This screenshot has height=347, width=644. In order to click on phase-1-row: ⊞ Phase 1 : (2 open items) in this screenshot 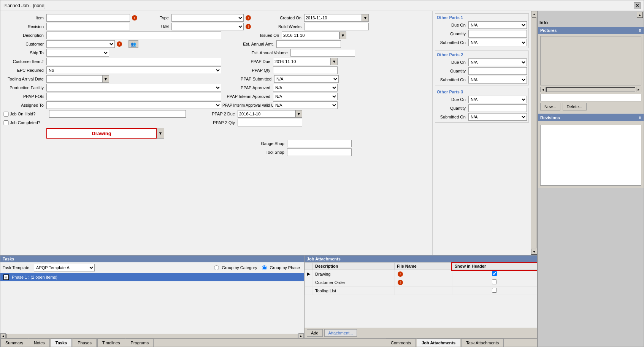, I will do `click(152, 277)`.